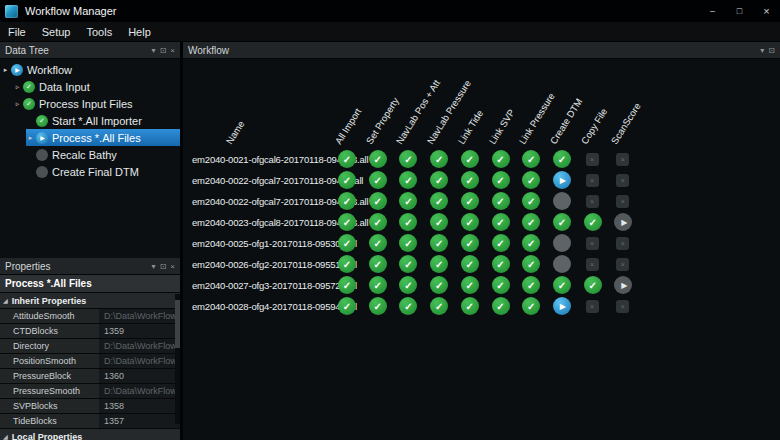  Describe the element at coordinates (140, 421) in the screenshot. I see `property-value: 1357` at that location.